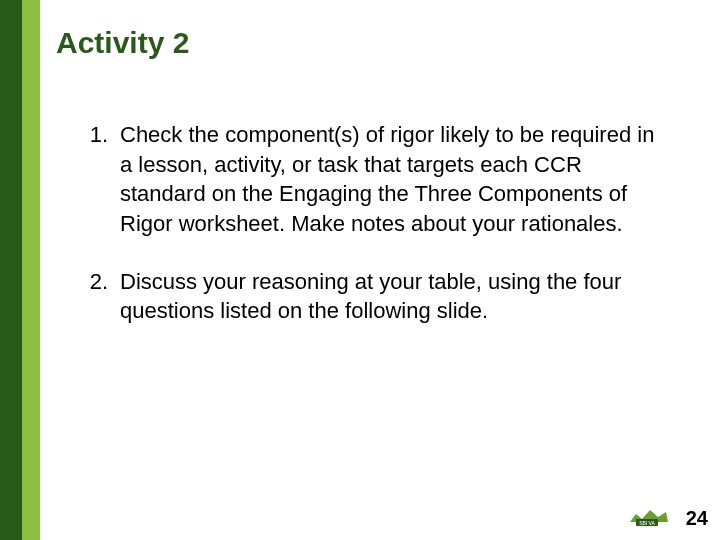 Image resolution: width=720 pixels, height=540 pixels. I want to click on list-item-number: 1., so click(100, 180).